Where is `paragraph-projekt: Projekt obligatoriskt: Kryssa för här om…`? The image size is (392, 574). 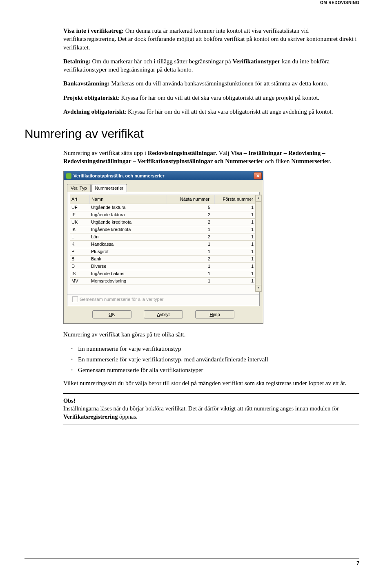 paragraph-projekt: Projekt obligatoriskt: Kryssa för här om… is located at coordinates (212, 98).